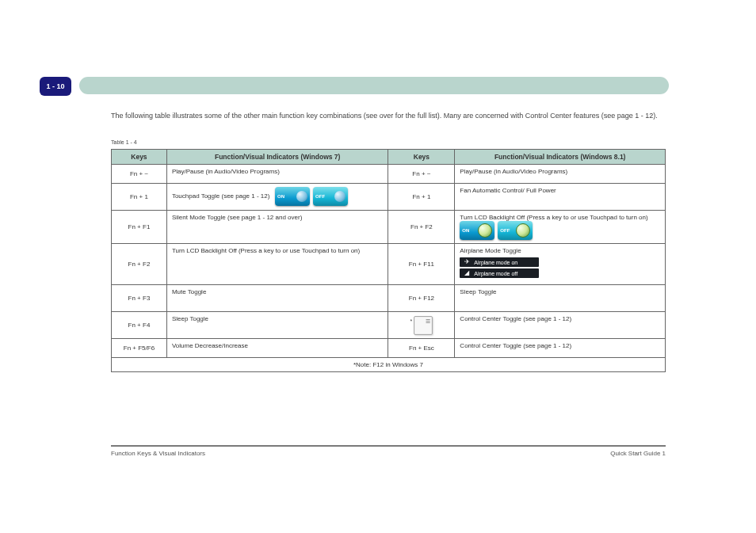 Image resolution: width=756 pixels, height=533 pixels. I want to click on table-row: Fn + 1 Touchpad Toggle (see page 1 - 12)…, so click(388, 197).